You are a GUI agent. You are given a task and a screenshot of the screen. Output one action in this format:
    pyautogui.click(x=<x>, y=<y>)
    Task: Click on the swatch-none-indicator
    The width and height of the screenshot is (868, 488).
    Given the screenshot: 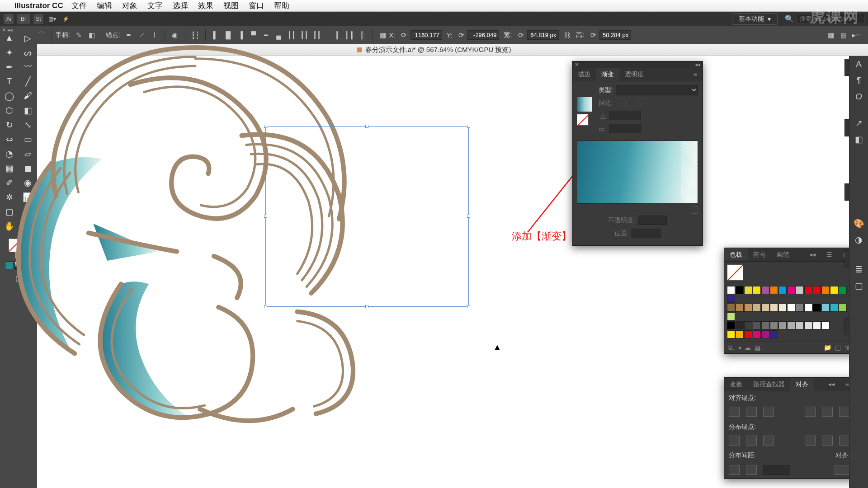 What is the action you would take?
    pyautogui.click(x=735, y=272)
    